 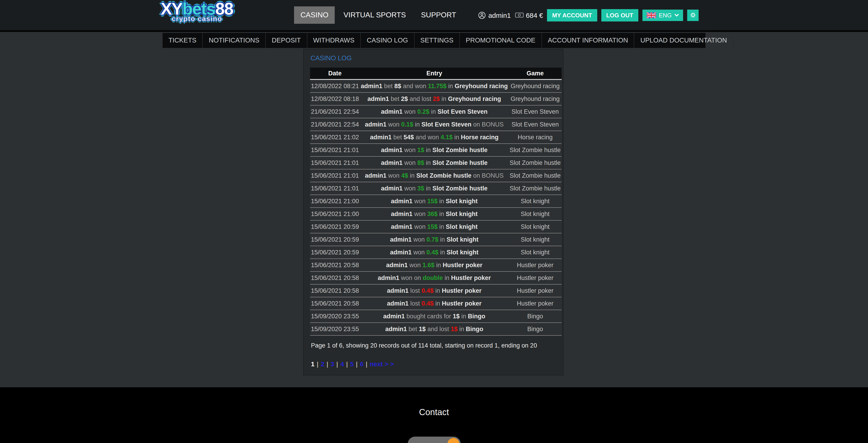 What do you see at coordinates (433, 58) in the screenshot?
I see `page-title: CASINO LOG` at bounding box center [433, 58].